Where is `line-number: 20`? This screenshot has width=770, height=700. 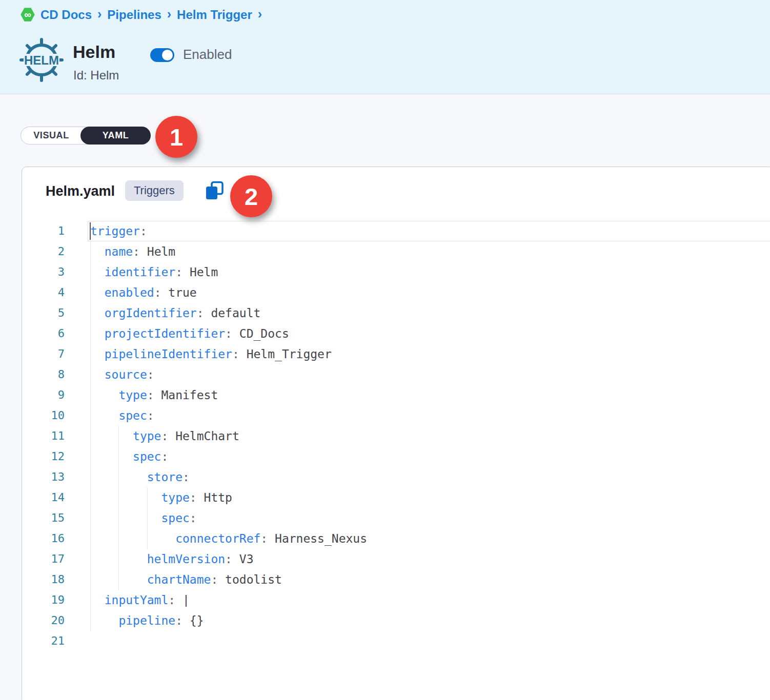 line-number: 20 is located at coordinates (55, 621).